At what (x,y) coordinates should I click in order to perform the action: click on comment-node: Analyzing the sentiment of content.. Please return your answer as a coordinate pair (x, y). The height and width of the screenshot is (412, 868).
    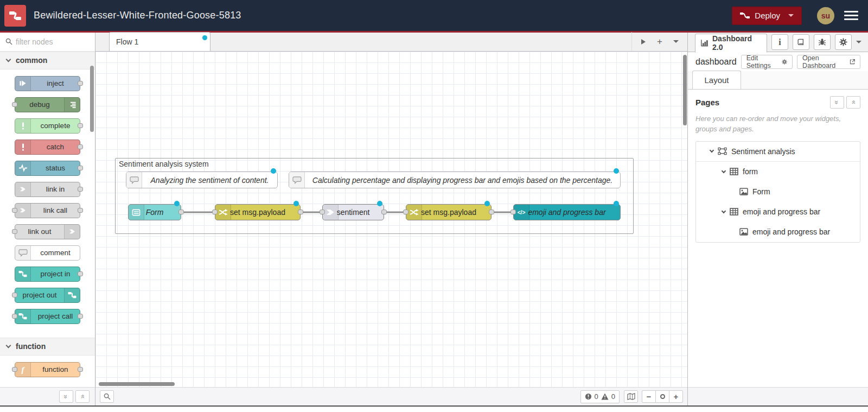
    Looking at the image, I should click on (202, 180).